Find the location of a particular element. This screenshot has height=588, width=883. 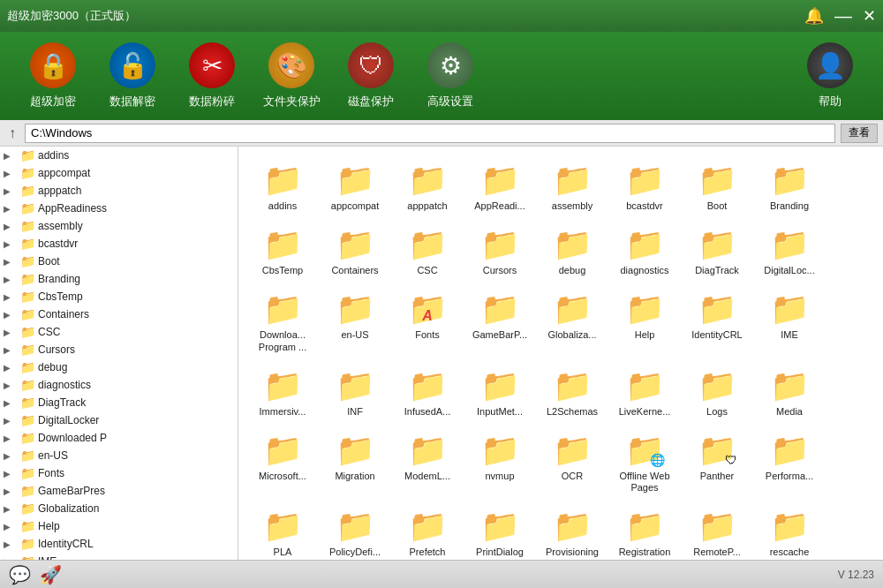

sidebar-label: en-US is located at coordinates (53, 456).